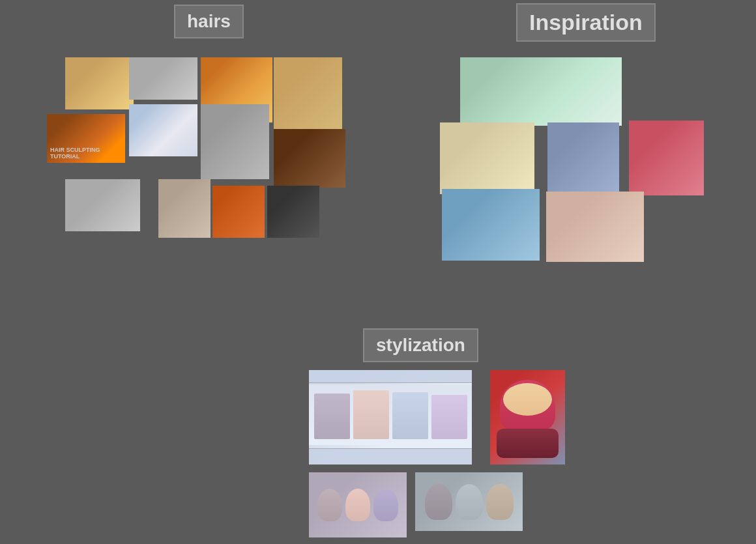  Describe the element at coordinates (209, 21) in the screenshot. I see `hairs-label: hairs` at that location.